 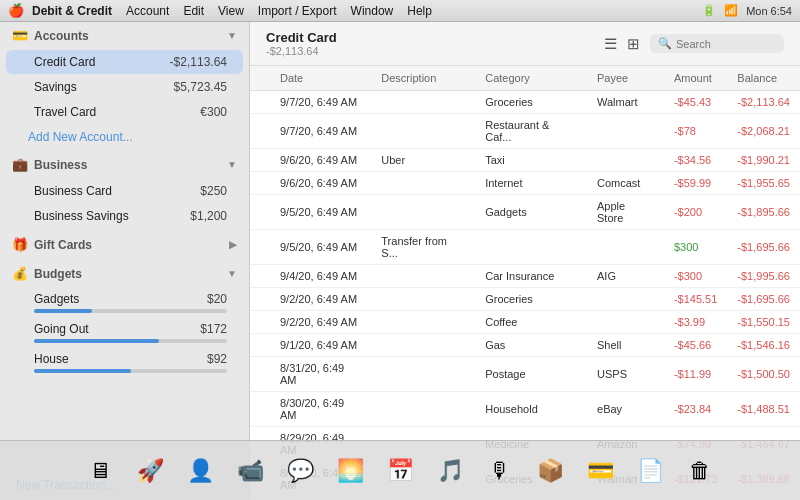 I want to click on menu-edit: Edit, so click(x=194, y=11).